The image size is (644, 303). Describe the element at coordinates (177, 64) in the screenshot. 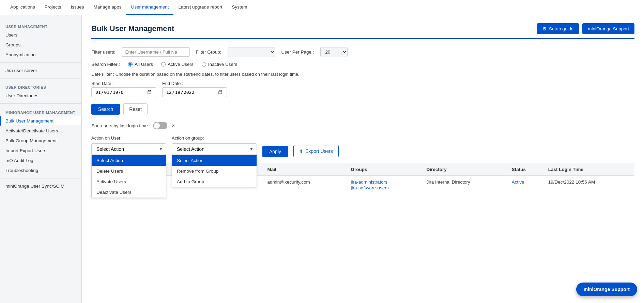

I see `radio-active-users: Active Users` at that location.